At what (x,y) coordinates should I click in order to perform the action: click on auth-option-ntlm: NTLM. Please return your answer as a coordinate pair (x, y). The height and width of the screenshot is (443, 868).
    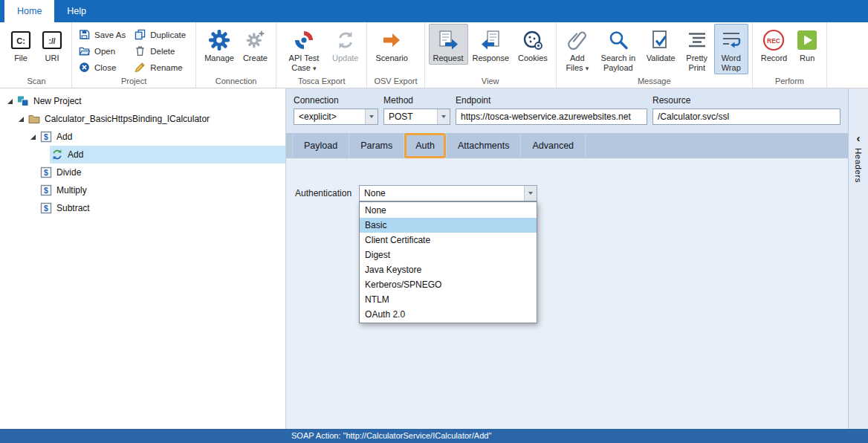
    Looking at the image, I should click on (448, 300).